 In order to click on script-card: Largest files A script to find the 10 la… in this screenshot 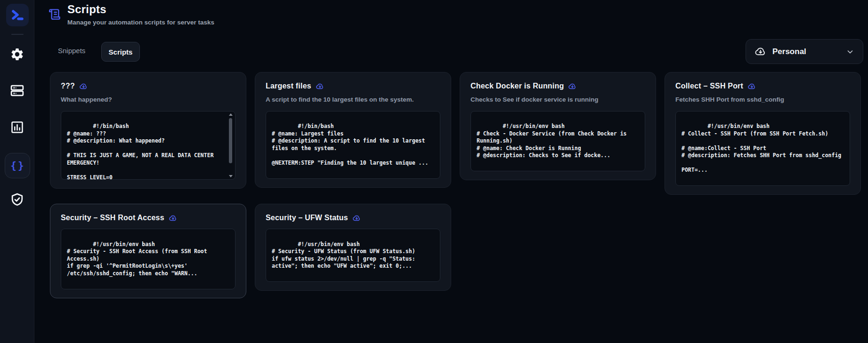, I will do `click(353, 130)`.